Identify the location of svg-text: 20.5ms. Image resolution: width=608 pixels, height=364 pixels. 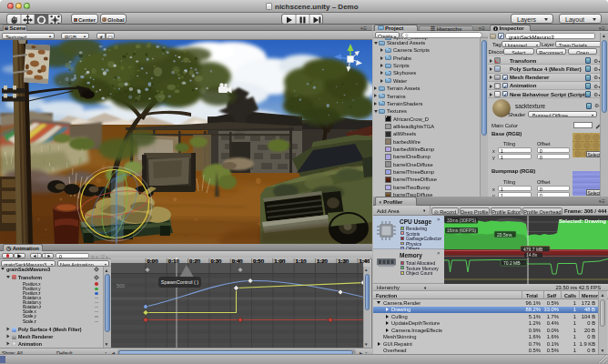
(504, 235).